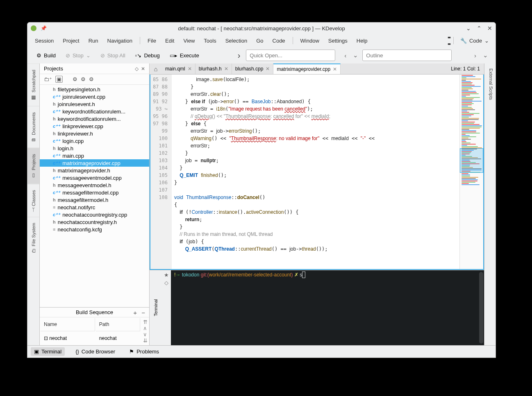  What do you see at coordinates (94, 141) in the screenshot?
I see `file-row: c⁺⁺login.cpp` at bounding box center [94, 141].